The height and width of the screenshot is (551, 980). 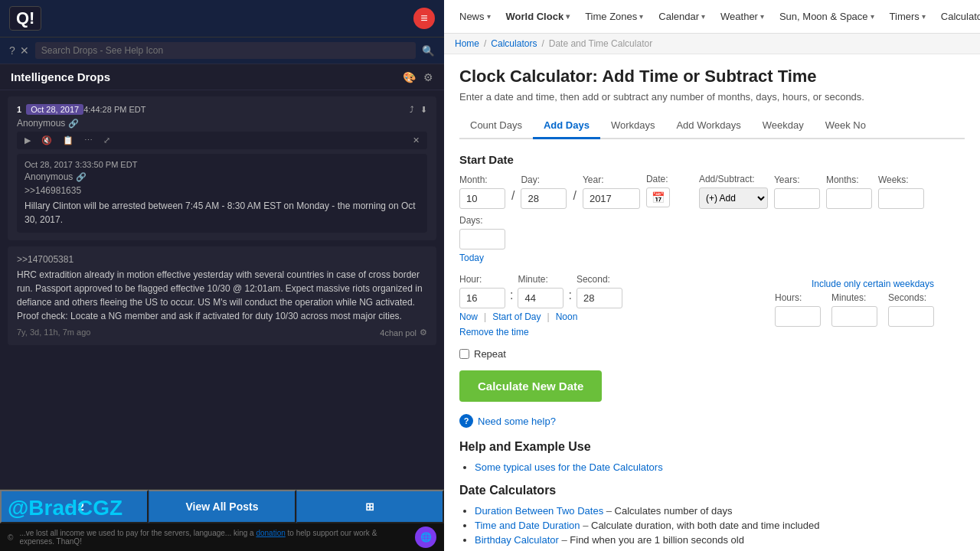 What do you see at coordinates (845, 126) in the screenshot?
I see `tab-week-no: Week No` at bounding box center [845, 126].